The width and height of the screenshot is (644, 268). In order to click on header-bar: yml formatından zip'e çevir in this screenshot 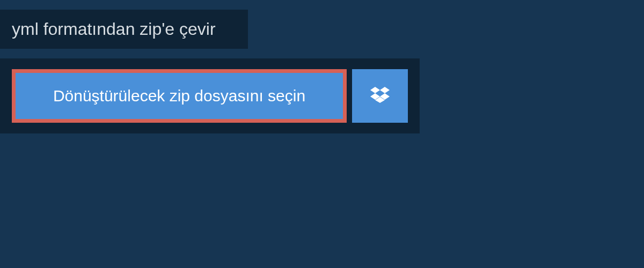, I will do `click(124, 29)`.